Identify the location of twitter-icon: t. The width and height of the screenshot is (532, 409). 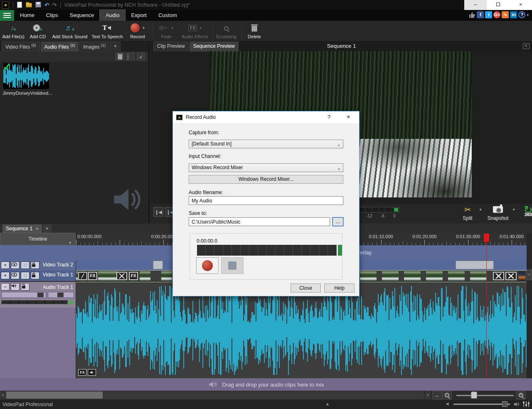
(489, 15).